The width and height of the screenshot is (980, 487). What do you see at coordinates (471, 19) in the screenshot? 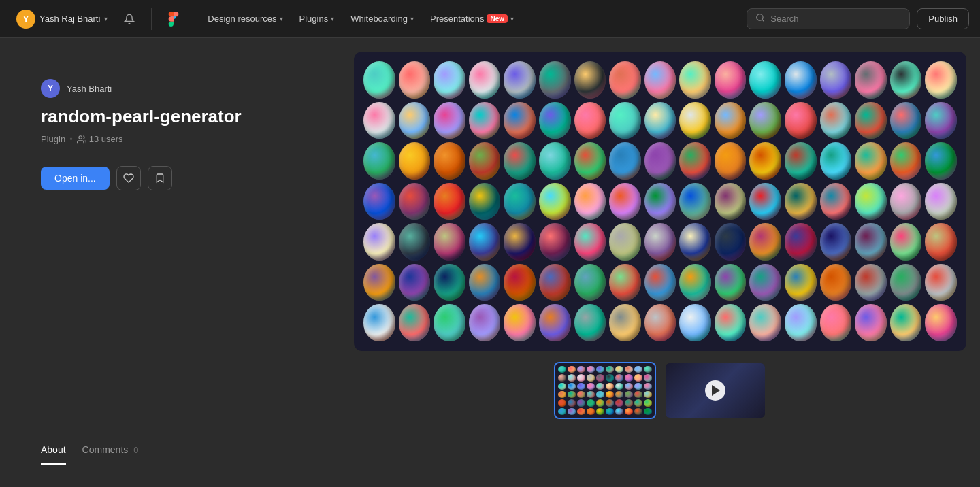
I see `nav-links: Design resources ▾ Plugins ▾ Whiteboardi…` at bounding box center [471, 19].